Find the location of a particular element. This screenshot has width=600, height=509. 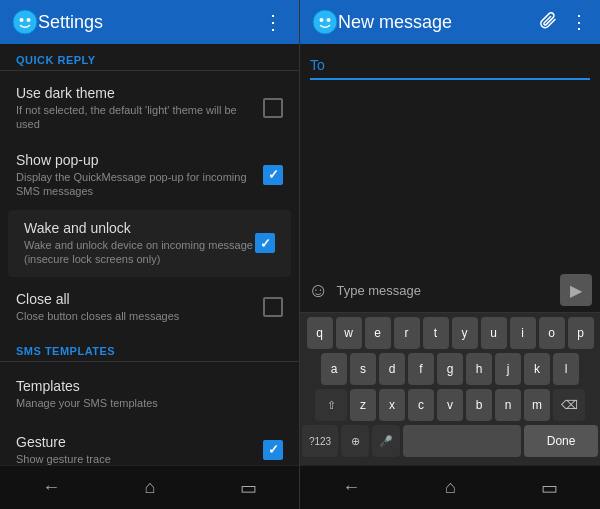

key-y: y is located at coordinates (465, 333).